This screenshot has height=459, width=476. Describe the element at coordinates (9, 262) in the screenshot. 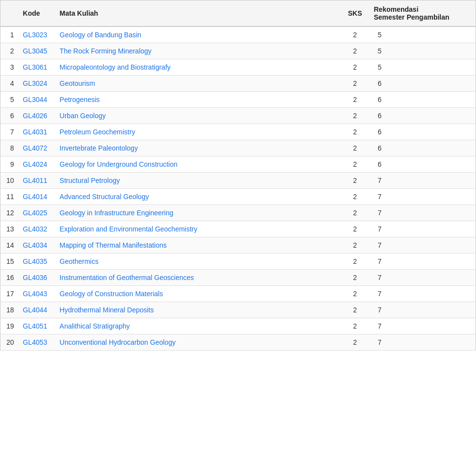

I see `cell-num: 15` at that location.